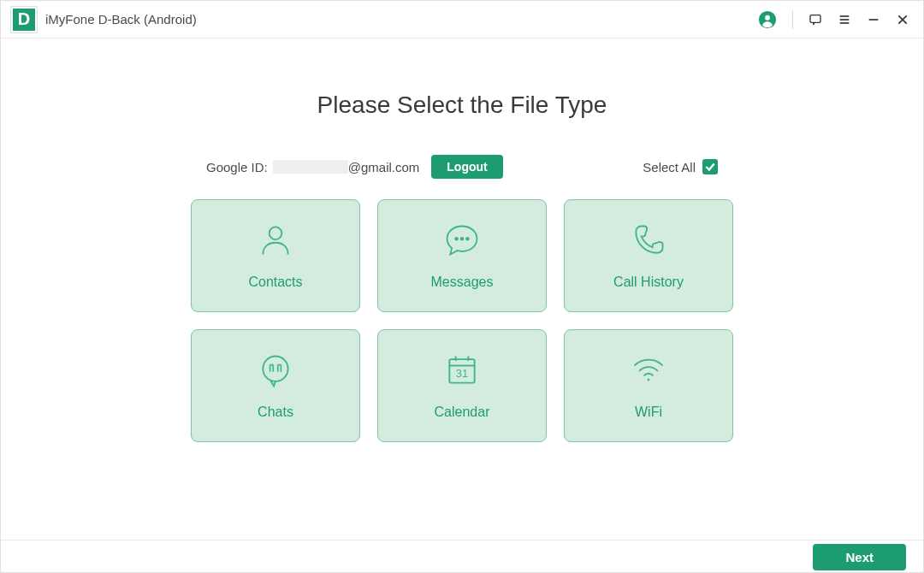 The height and width of the screenshot is (573, 924). I want to click on card-wifi: WiFi, so click(649, 386).